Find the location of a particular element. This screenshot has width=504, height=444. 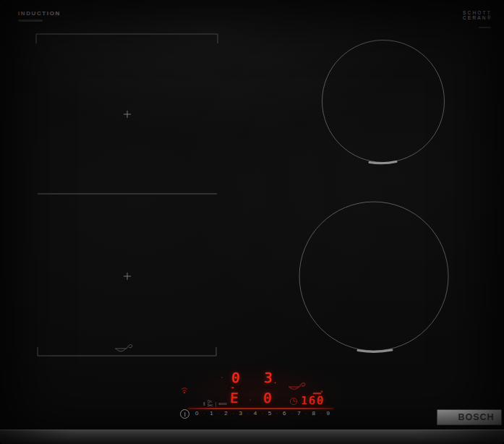

schott-line1: SCHOTT is located at coordinates (477, 13).